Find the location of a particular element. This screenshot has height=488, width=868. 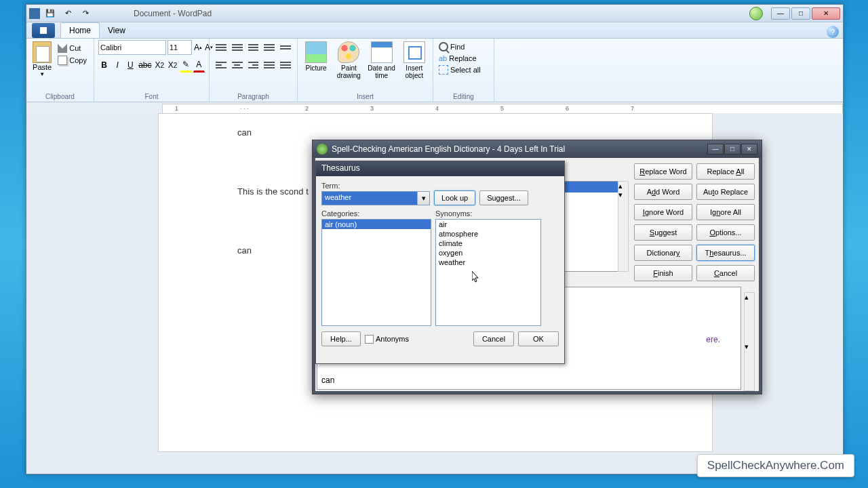

synonym-item: air is located at coordinates (488, 224).